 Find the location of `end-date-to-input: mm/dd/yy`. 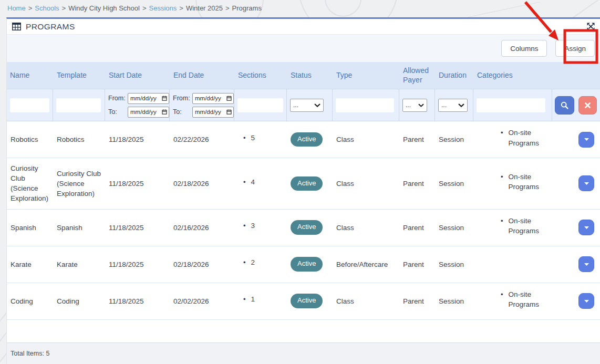

end-date-to-input: mm/dd/yy is located at coordinates (213, 112).